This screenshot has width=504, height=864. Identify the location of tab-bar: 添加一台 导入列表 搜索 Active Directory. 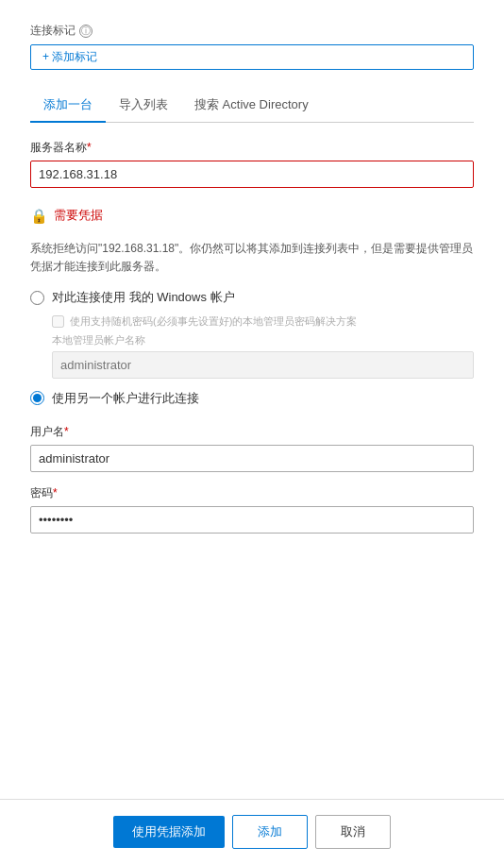
(252, 106).